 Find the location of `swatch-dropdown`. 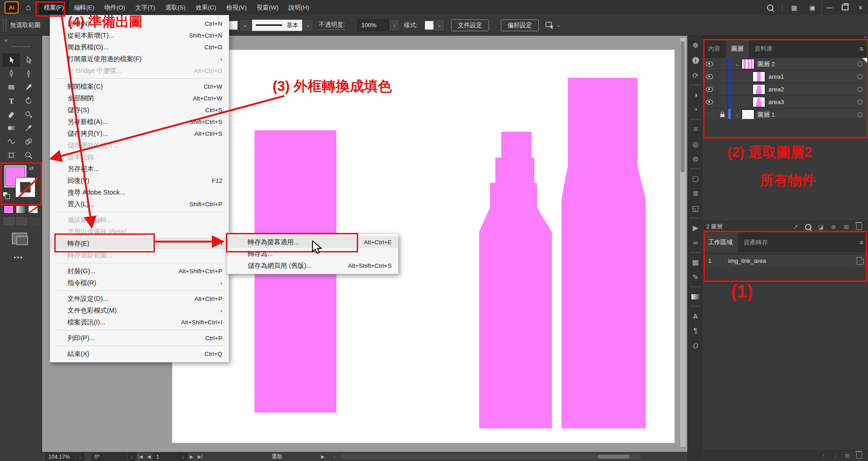

swatch-dropdown is located at coordinates (233, 25).